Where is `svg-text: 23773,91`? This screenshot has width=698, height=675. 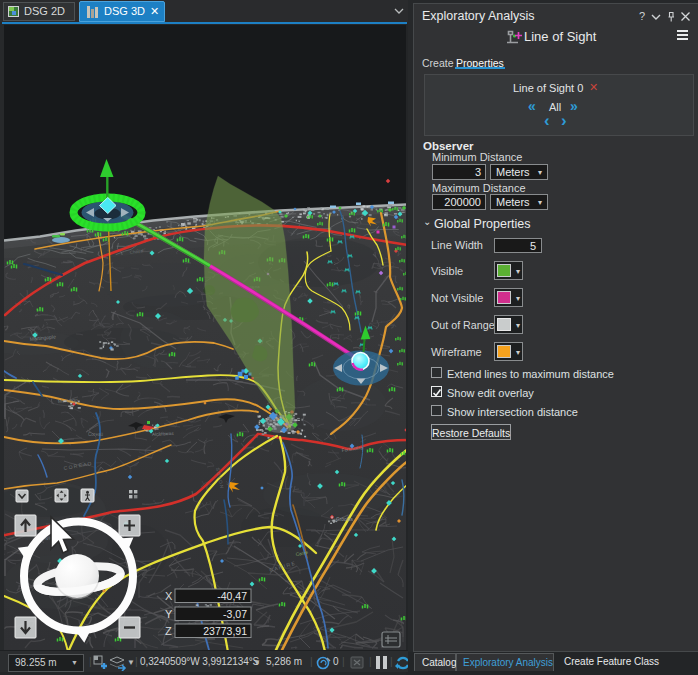 svg-text: 23773,91 is located at coordinates (225, 631).